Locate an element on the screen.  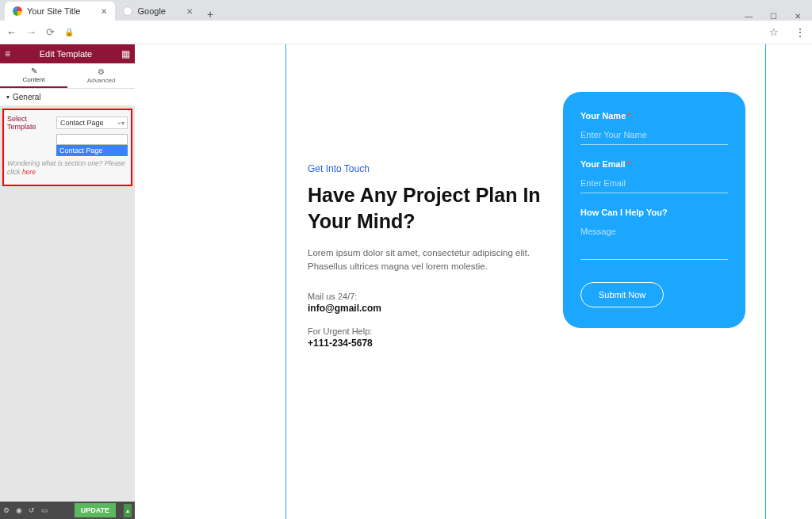
email-label: Your Email* is located at coordinates (654, 164).